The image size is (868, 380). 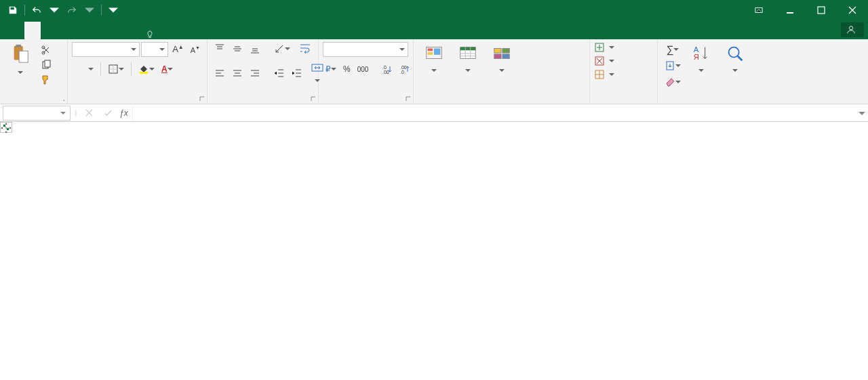 What do you see at coordinates (347, 69) in the screenshot?
I see `percent-button: %` at bounding box center [347, 69].